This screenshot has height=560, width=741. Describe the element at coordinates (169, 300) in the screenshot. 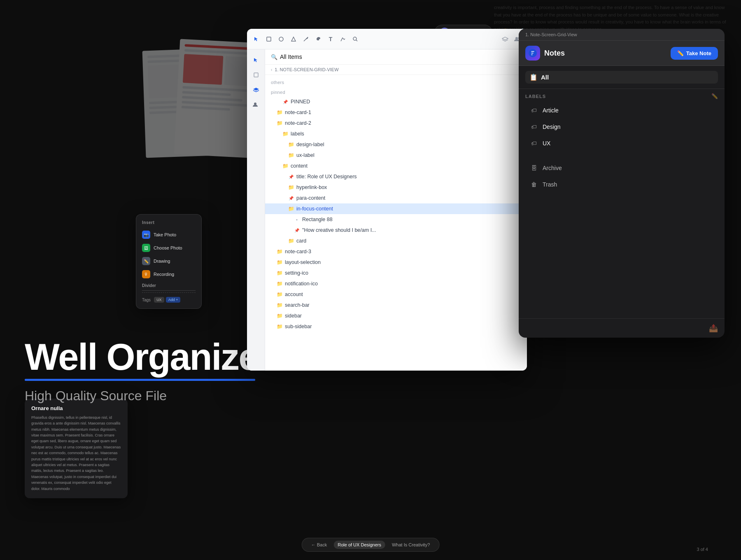

I see `tags-row: Tags UX Add +` at that location.